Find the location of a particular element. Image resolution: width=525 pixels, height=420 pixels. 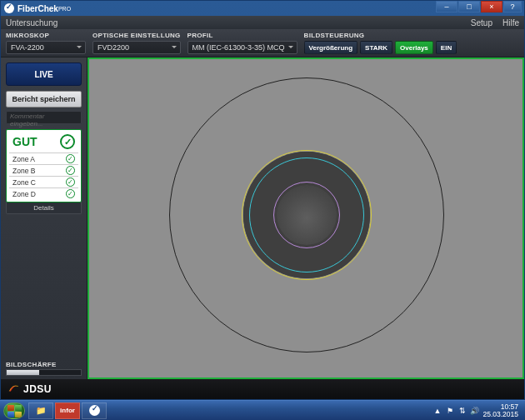

brand-logo: JDSU is located at coordinates (30, 389).